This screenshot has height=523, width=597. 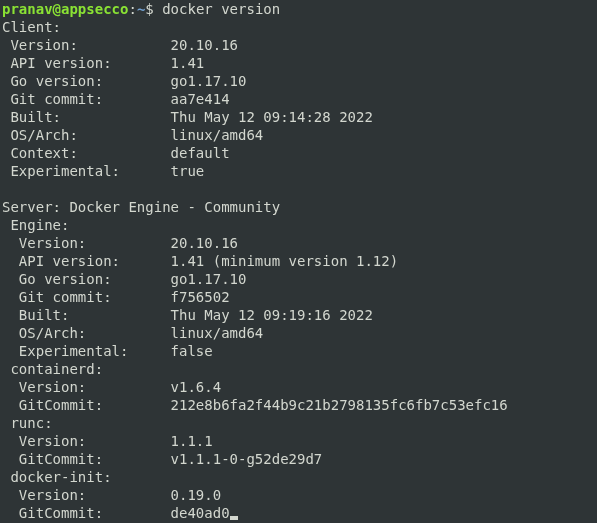 I want to click on client-experimental: Experimental: true, so click(x=298, y=171).